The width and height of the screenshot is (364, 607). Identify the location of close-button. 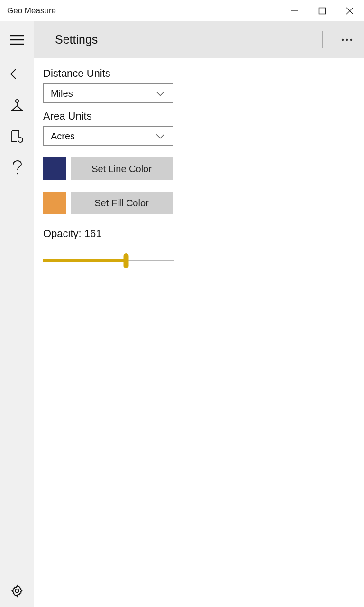
(350, 10).